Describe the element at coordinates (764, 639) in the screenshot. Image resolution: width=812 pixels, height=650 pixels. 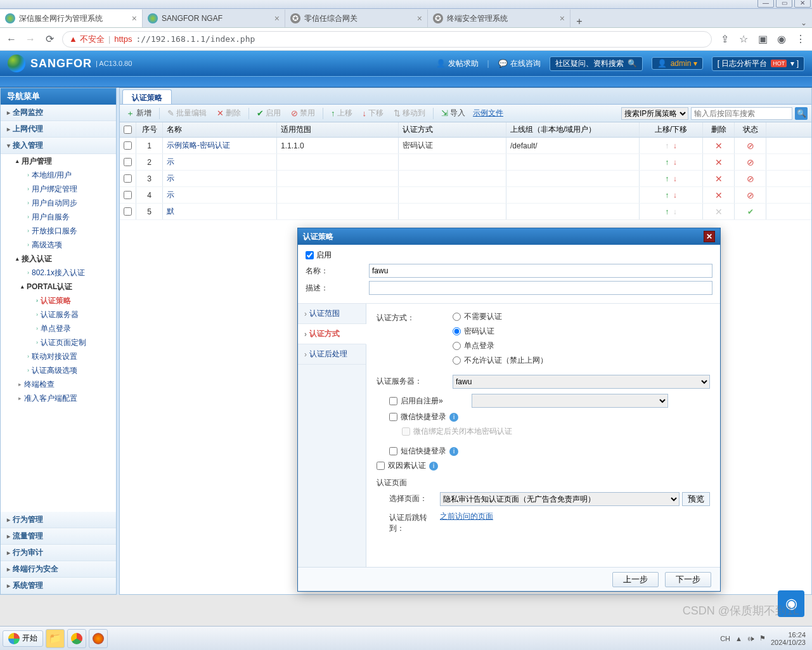
I see `system-tray: CH ▲ 🕪 ⚑ 16:24 2024/10/23` at that location.